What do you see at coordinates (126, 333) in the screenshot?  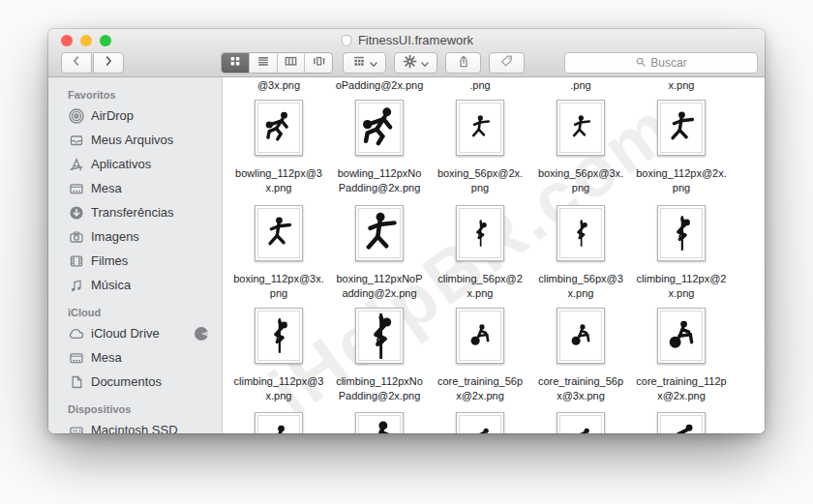 I see `sidebar-item-label: iCloud Drive` at bounding box center [126, 333].